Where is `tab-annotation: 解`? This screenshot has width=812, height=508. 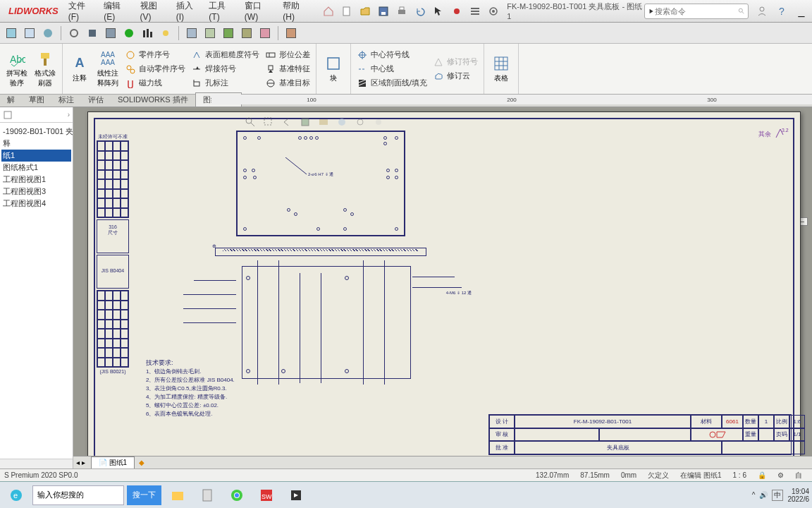
tab-annotation: 解 is located at coordinates (11, 100).